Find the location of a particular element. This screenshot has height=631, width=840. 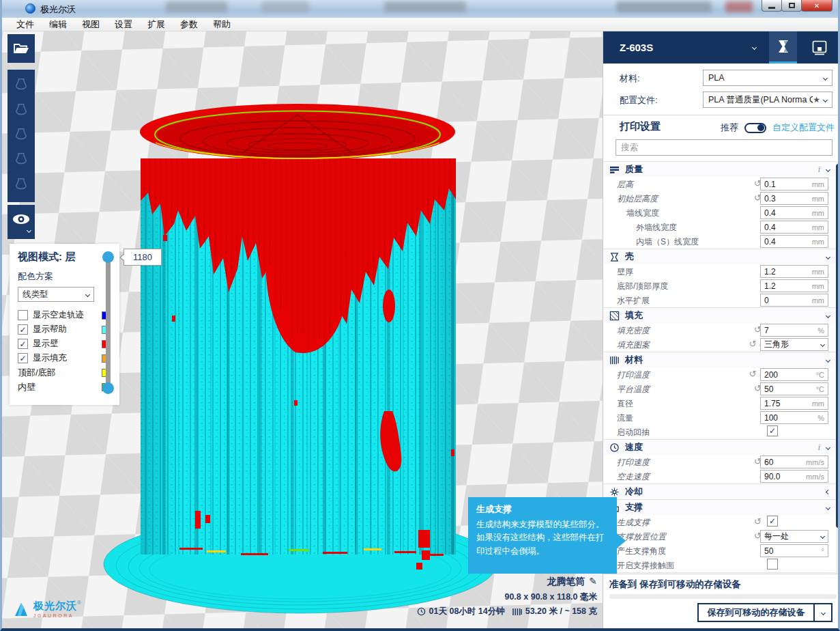

support-tooltip: 生成支撑 生成结构来支撑模型的某些部分。如果没有这些结构，这些部件在打印过程中会… is located at coordinates (542, 535).